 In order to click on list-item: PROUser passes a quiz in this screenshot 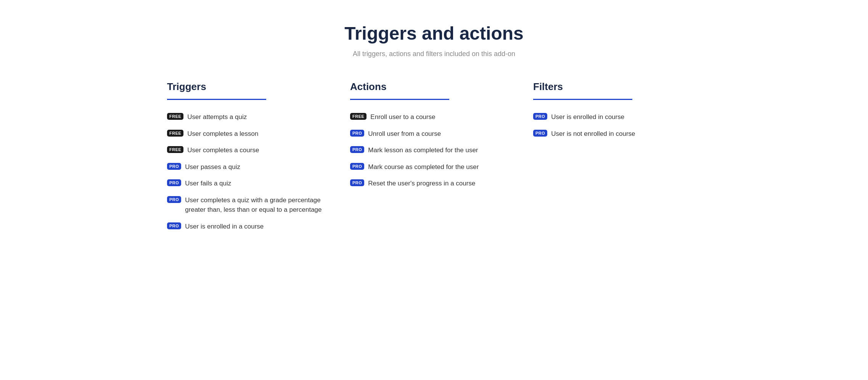, I will do `click(251, 167)`.